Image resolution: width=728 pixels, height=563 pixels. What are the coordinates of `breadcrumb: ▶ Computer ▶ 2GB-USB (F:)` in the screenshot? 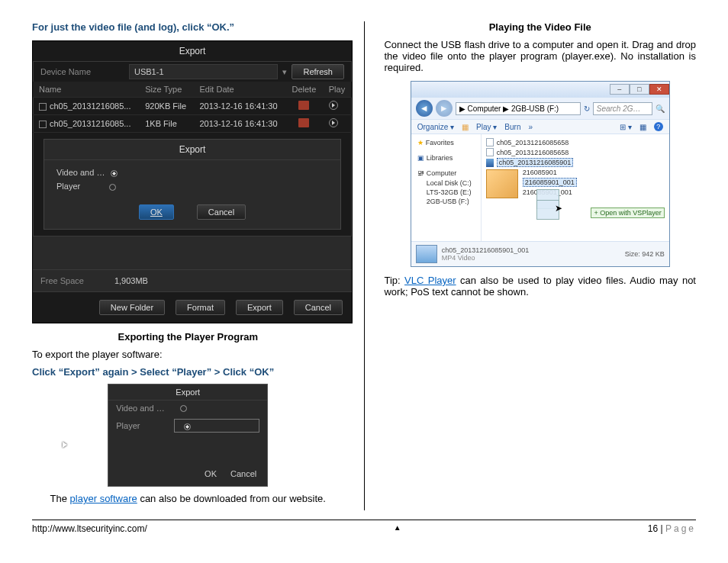 It's located at (518, 108).